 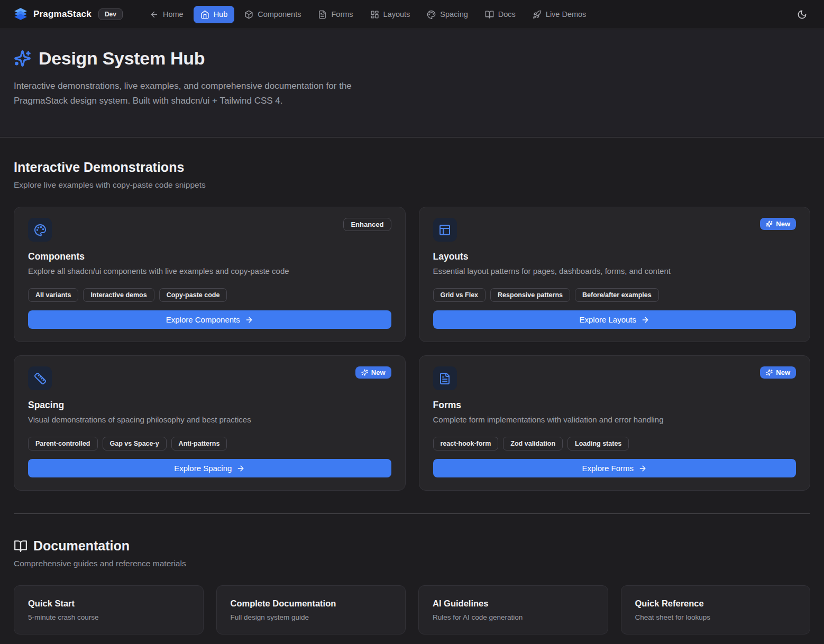 What do you see at coordinates (615, 257) in the screenshot?
I see `card-title: Layouts` at bounding box center [615, 257].